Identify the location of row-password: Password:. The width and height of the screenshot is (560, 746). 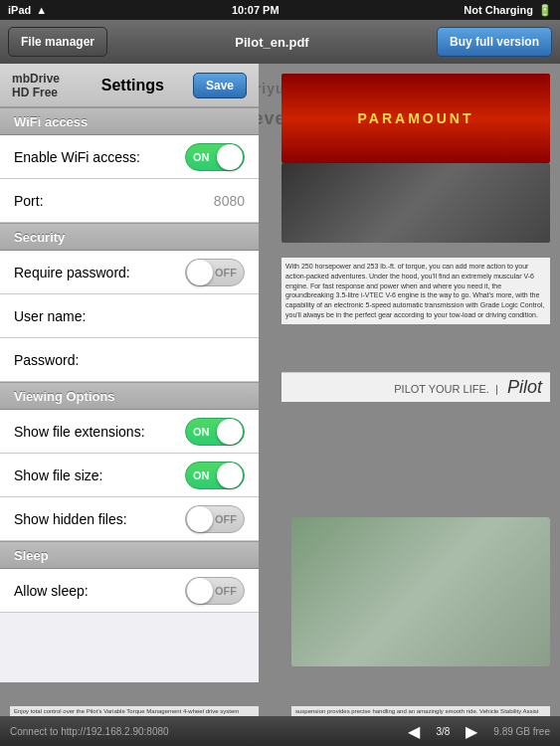
(129, 360).